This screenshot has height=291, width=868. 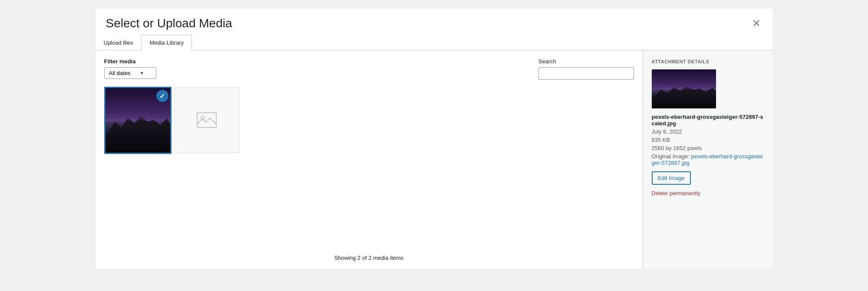 What do you see at coordinates (708, 148) in the screenshot?
I see `attachment-dimensions: 2560 by 1652 pixels` at bounding box center [708, 148].